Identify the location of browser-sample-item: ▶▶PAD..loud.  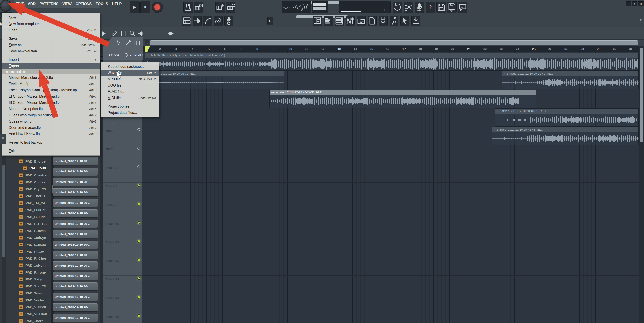
(34, 168).